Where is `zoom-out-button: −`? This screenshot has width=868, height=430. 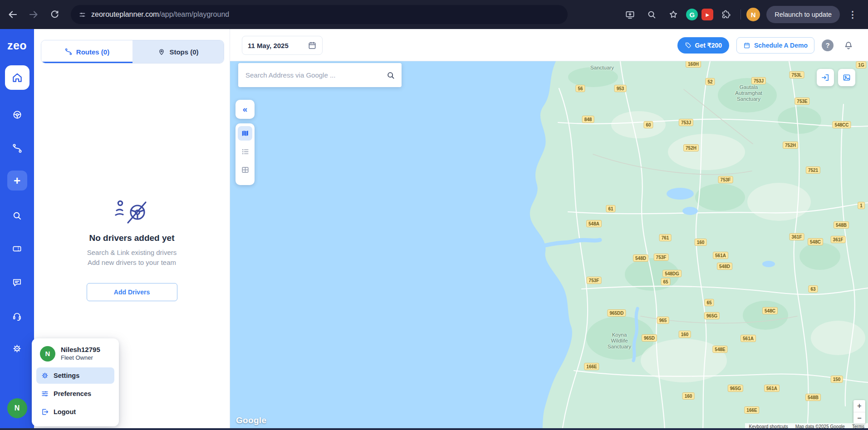
zoom-out-button: − is located at coordinates (859, 418).